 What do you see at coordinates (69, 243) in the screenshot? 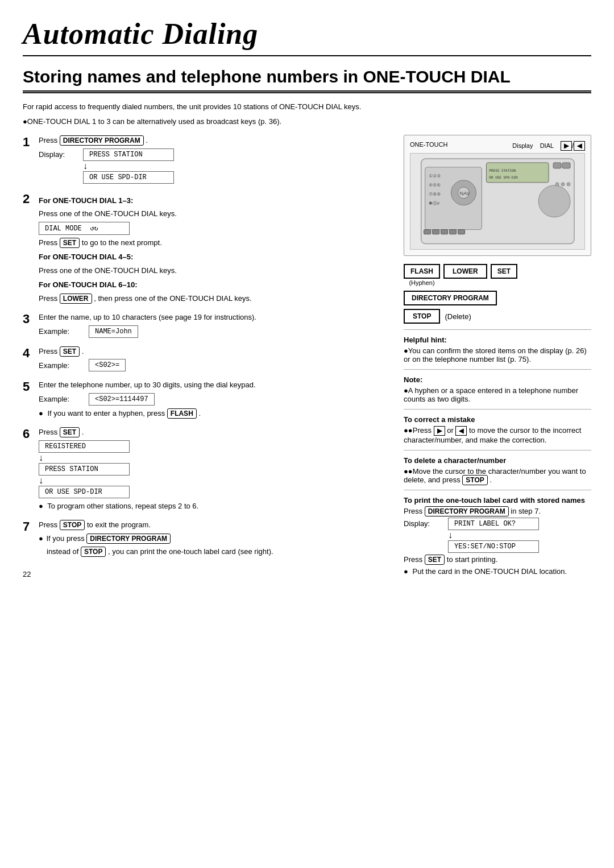
I see `set-button-step2: SET` at bounding box center [69, 243].